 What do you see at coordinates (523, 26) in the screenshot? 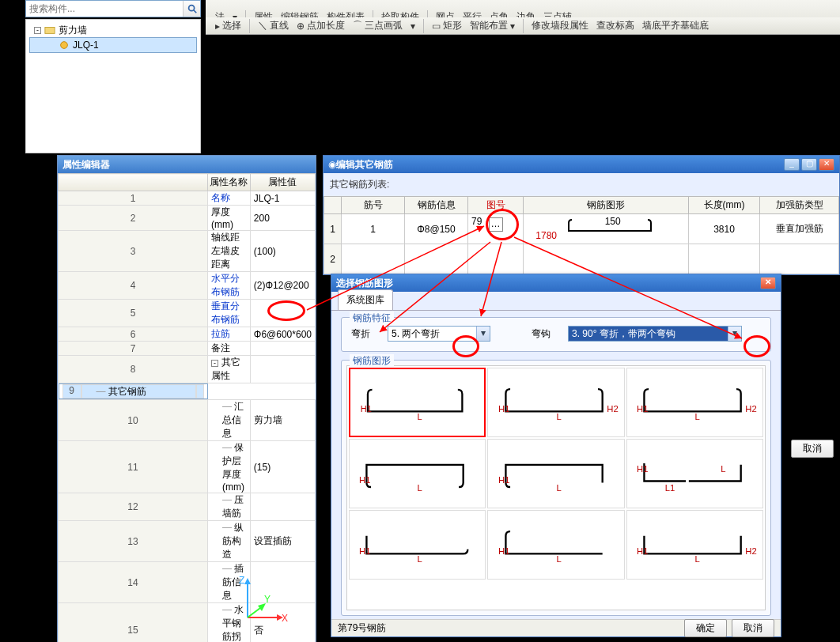
I see `top-toolbar-row2: ▸ 选择 ＼ 直线 ⊕ 点加长度 ⌒ 三点画弧 ▾ ▭ 矩形 智能布置 ▾ 修改…` at bounding box center [523, 26].